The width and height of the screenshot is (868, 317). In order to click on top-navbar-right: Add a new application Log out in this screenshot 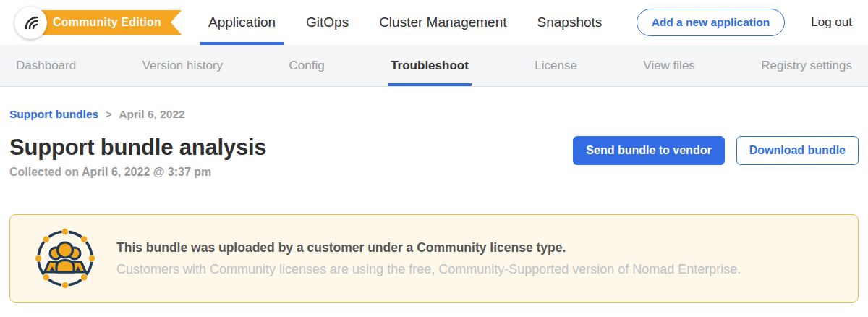, I will do `click(752, 22)`.